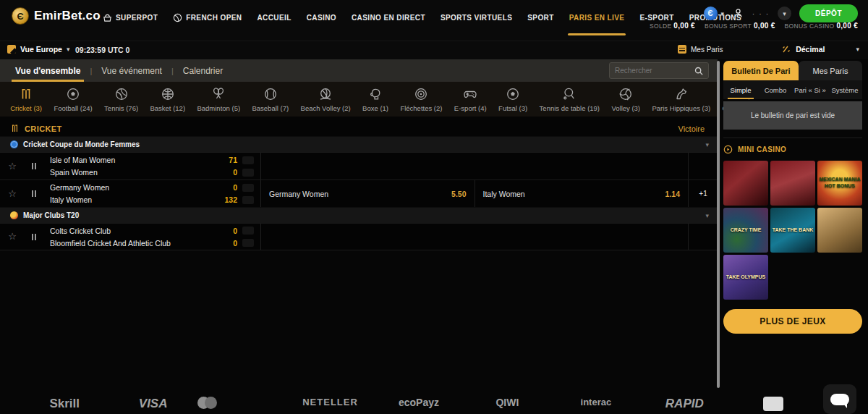  Describe the element at coordinates (793, 197) in the screenshot. I see `betslip-sidebar: Bulletin De Pari Mes Paris Simple Combo …` at that location.